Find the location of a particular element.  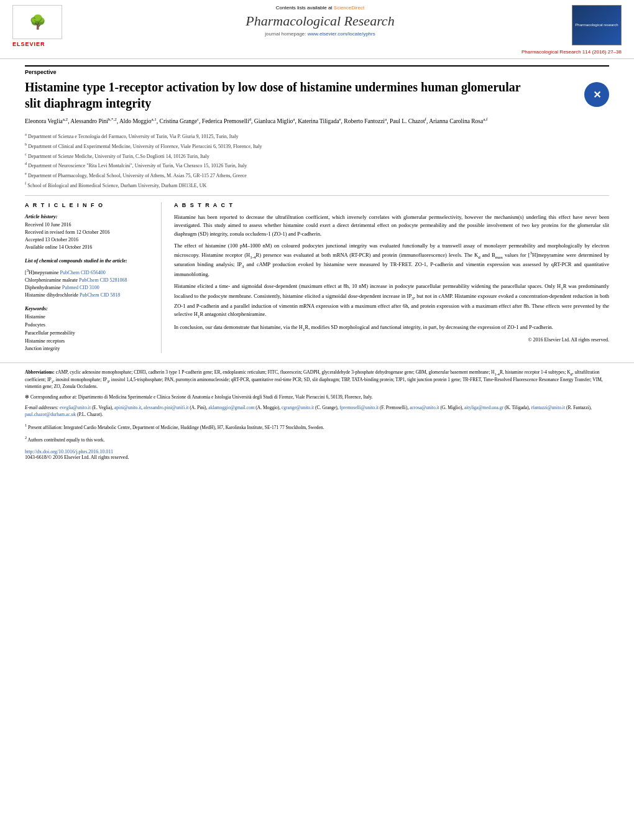

affiliation-d: d Department of Neuroscience "Rita Levi … is located at coordinates (317, 165).